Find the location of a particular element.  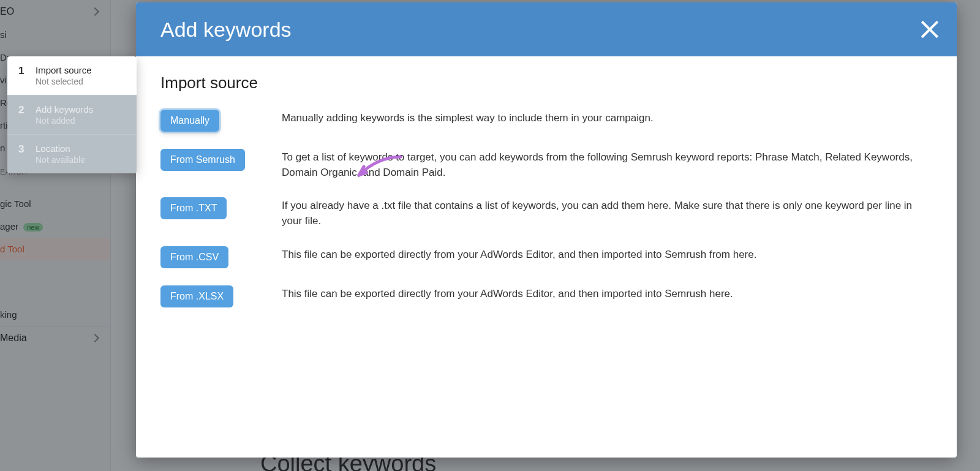

step-subtitle: Not added is located at coordinates (64, 121).